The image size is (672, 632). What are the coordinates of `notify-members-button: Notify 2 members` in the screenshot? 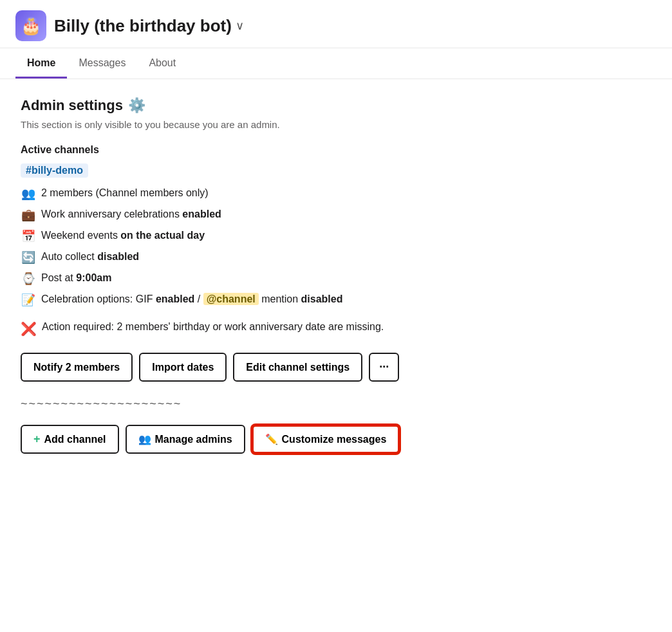 It's located at (77, 367).